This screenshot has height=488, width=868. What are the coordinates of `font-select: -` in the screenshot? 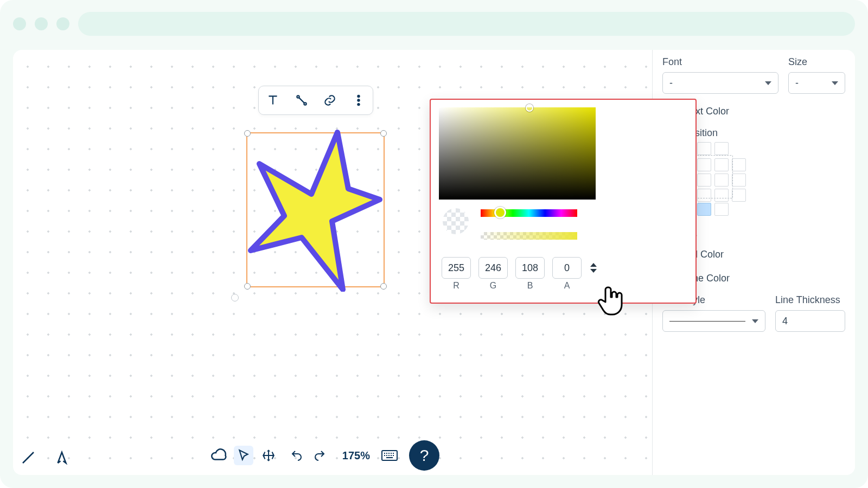 It's located at (720, 83).